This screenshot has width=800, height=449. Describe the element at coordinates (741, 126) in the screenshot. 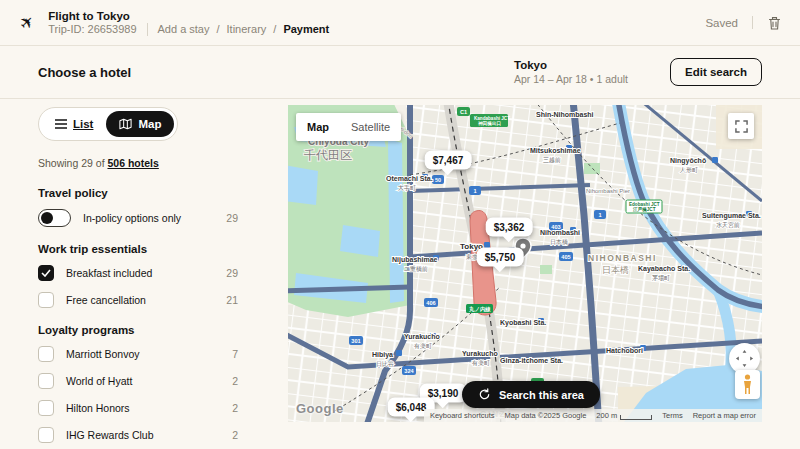

I see `fullscreen-button` at that location.